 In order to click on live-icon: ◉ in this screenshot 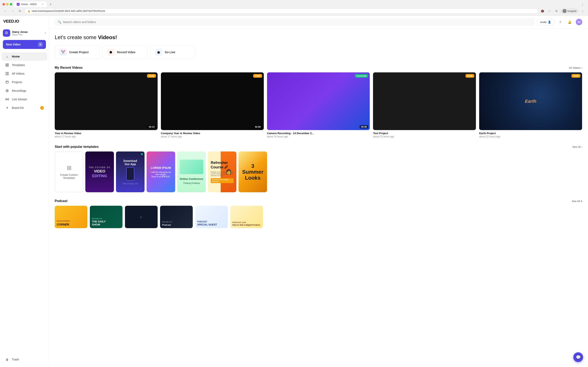, I will do `click(159, 52)`.